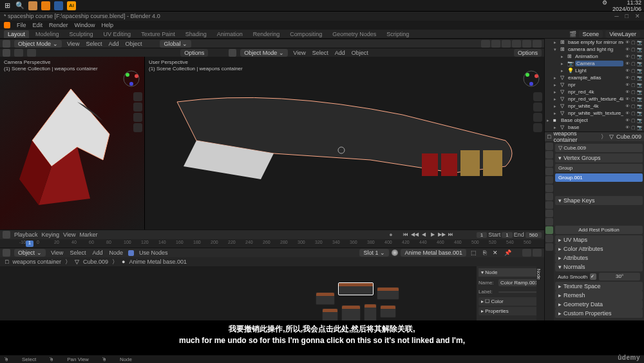  What do you see at coordinates (516, 44) in the screenshot?
I see `shading-solid` at bounding box center [516, 44].